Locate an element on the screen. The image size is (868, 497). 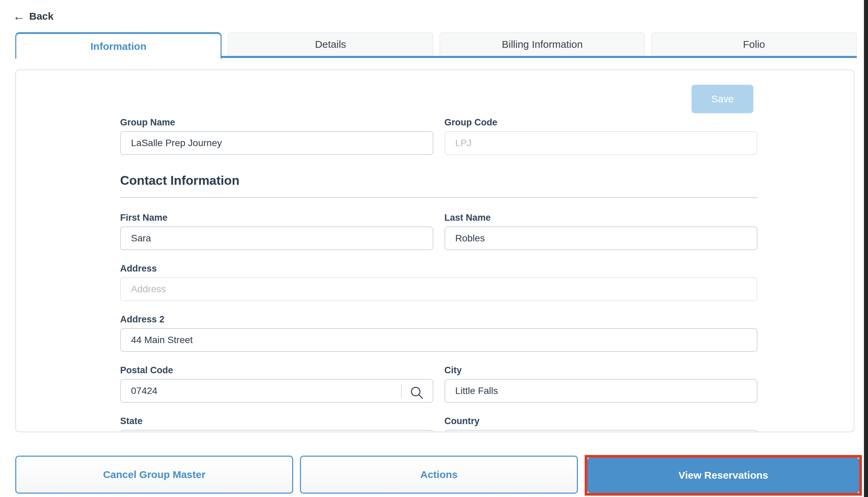
group-code-field: Group Code is located at coordinates (601, 136).